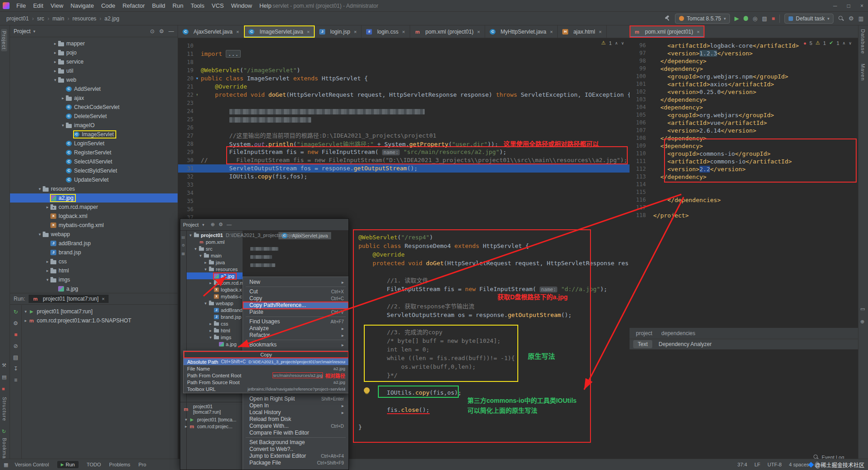  I want to click on sync-icon: ↻, so click(4, 431).